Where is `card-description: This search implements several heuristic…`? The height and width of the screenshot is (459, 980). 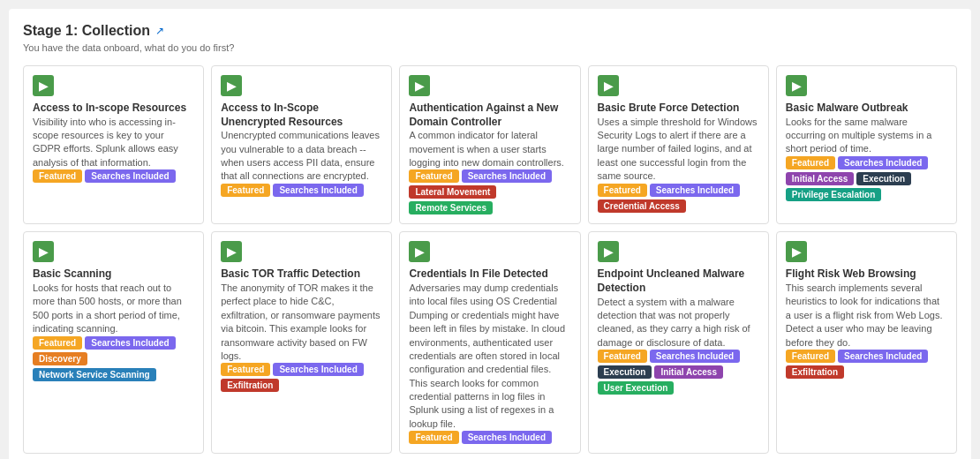 card-description: This search implements several heuristic… is located at coordinates (867, 316).